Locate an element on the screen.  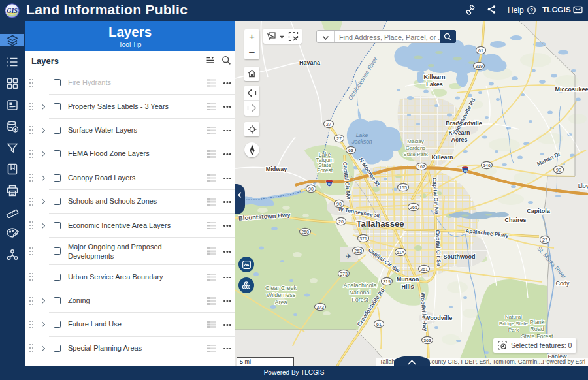
svg-text: Lakes is located at coordinates (434, 84).